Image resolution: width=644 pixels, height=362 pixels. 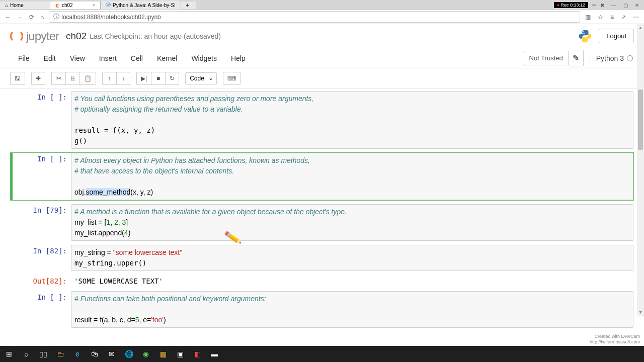 What do you see at coordinates (20, 17) in the screenshot?
I see `forward-icon: →` at bounding box center [20, 17].